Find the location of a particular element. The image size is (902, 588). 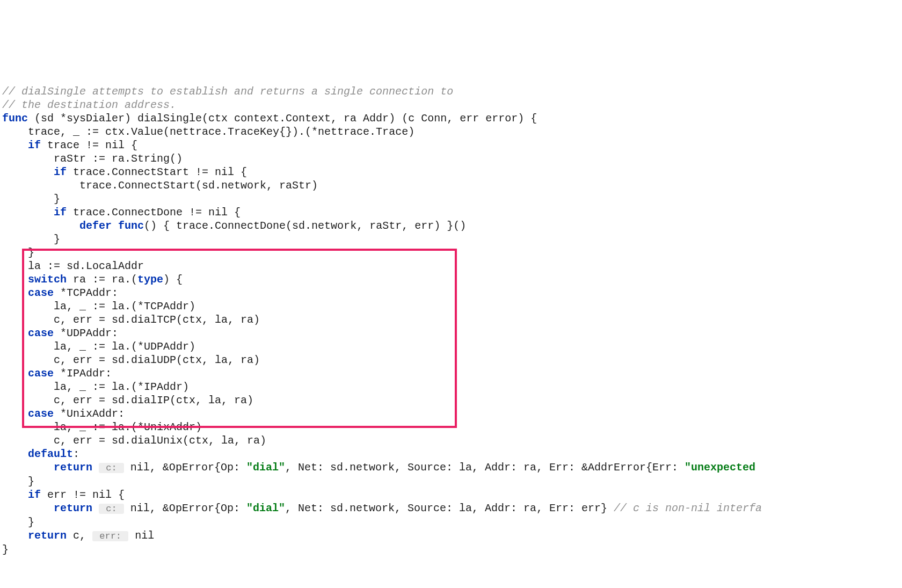

code-line: trace, _ := ctx.Value(nettrace.TraceKey{… is located at coordinates (451, 132).